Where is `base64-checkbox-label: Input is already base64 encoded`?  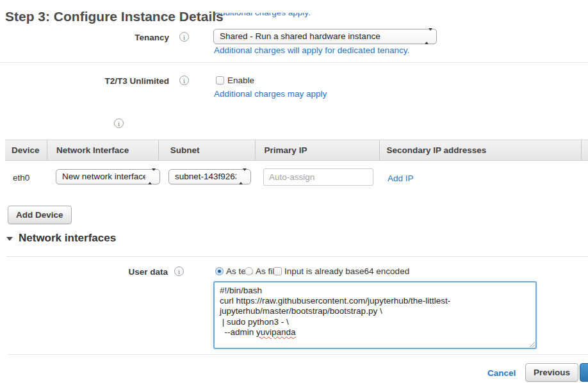 base64-checkbox-label: Input is already base64 encoded is located at coordinates (347, 272).